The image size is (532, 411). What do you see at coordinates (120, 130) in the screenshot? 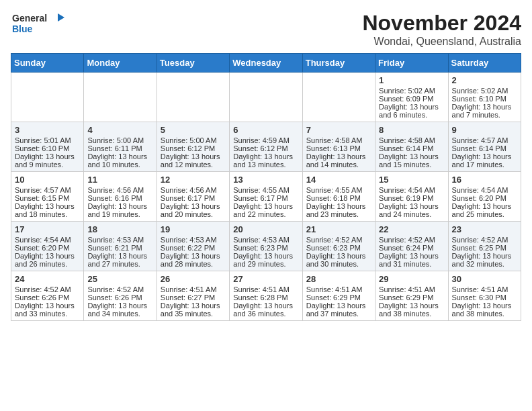
I see `day-number: 4` at bounding box center [120, 130].